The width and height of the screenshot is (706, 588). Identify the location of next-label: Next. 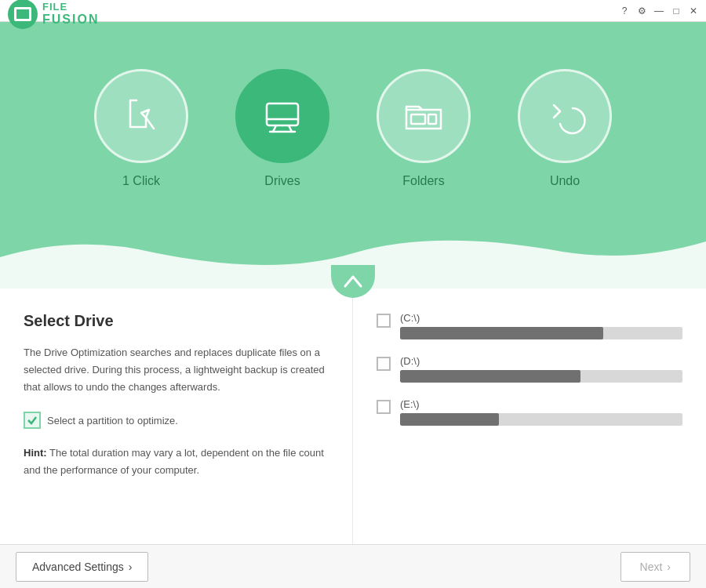
(651, 567).